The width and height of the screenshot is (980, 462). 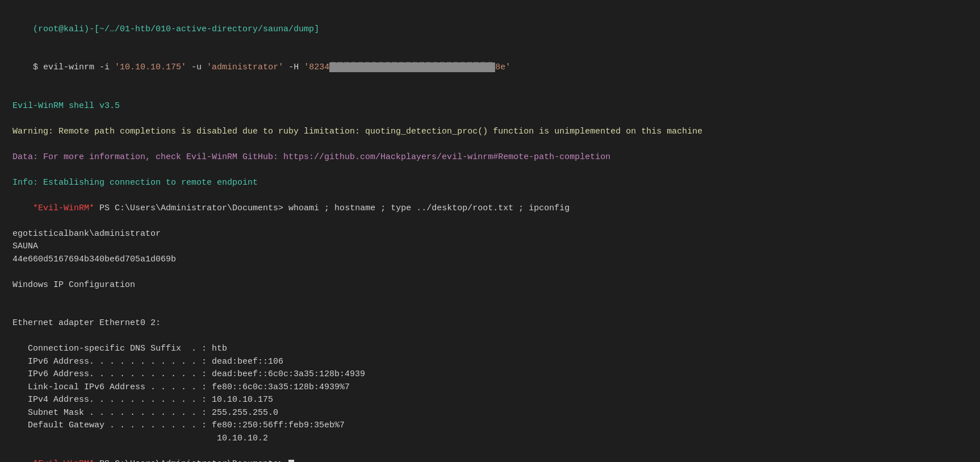 I want to click on final-evil-winrm-label: *Evil-WinRM*, so click(x=64, y=461).